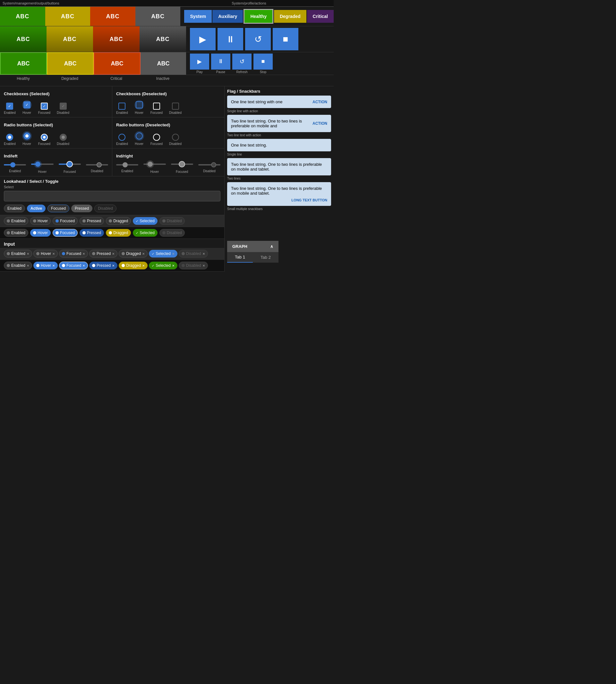  Describe the element at coordinates (266, 257) in the screenshot. I see `tab-2: Tab 2` at that location.